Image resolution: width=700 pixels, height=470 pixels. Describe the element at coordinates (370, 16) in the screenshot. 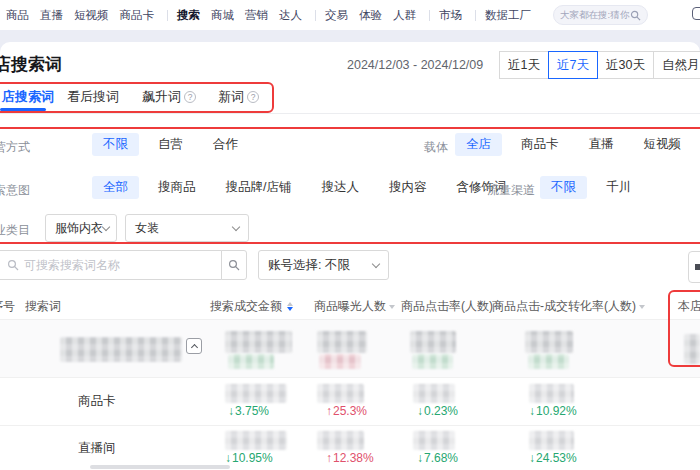

I see `nav-item-experience: 体验` at that location.